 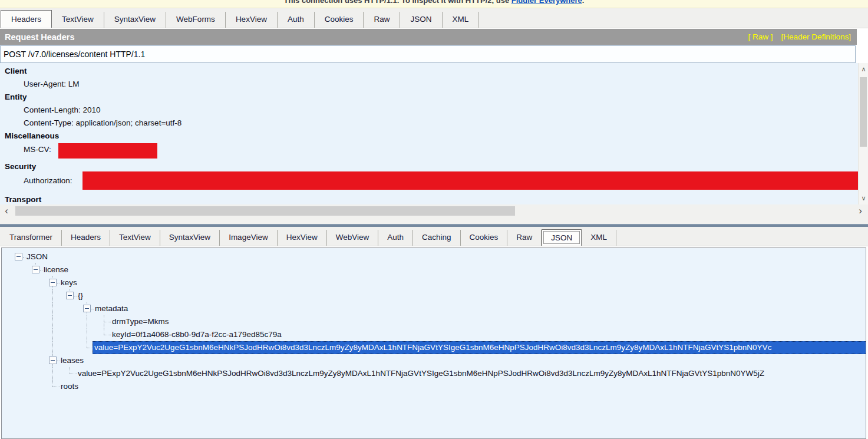 What do you see at coordinates (80, 296) in the screenshot?
I see `tree-node-label: {}` at bounding box center [80, 296].